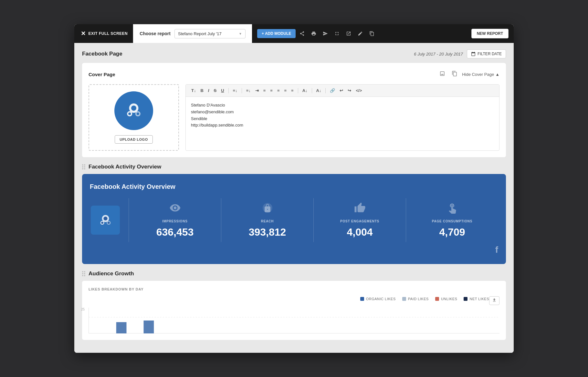 The width and height of the screenshot is (588, 377). What do you see at coordinates (235, 90) in the screenshot?
I see `editor-list-btn: ≡↓` at bounding box center [235, 90].